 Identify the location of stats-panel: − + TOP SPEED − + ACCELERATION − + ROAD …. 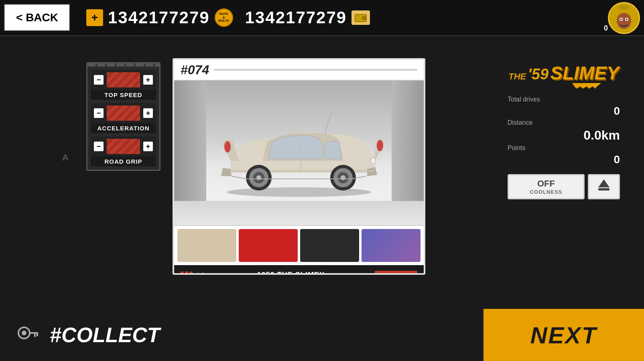
(124, 116).